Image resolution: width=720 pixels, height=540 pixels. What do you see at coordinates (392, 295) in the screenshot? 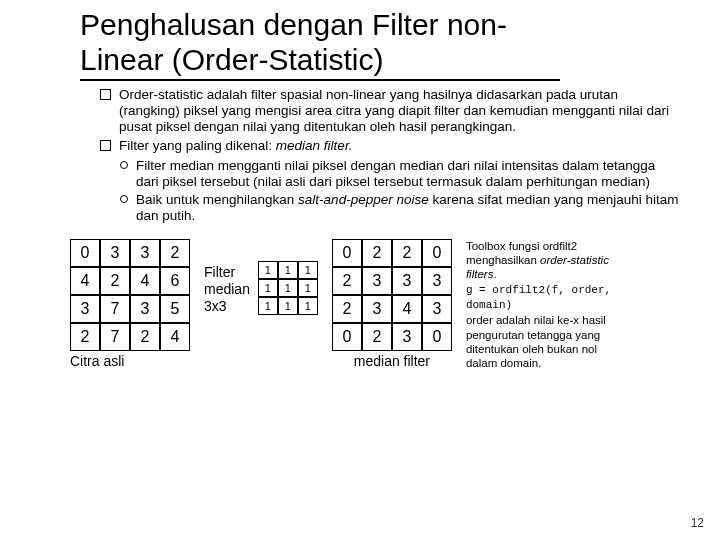
I see `grid-right: 0220233323430230` at bounding box center [392, 295].